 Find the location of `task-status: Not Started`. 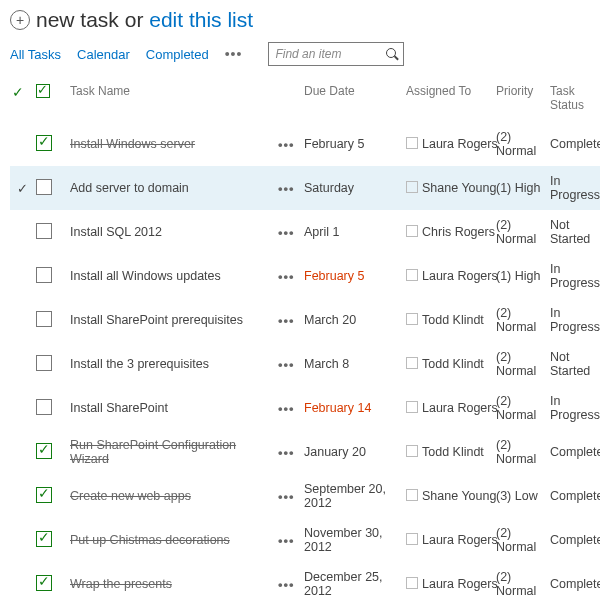

task-status: Not Started is located at coordinates (574, 364).